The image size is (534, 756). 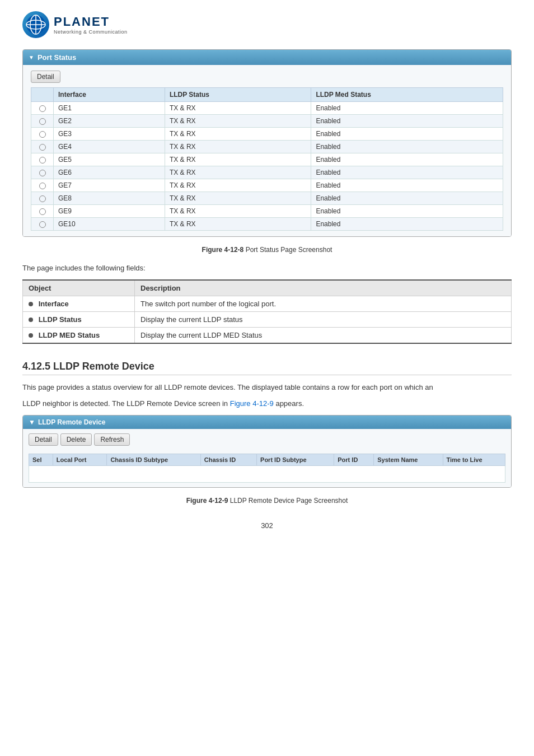 What do you see at coordinates (268, 198) in the screenshot?
I see `table-row: GE8 TX & RX Enabled` at bounding box center [268, 198].